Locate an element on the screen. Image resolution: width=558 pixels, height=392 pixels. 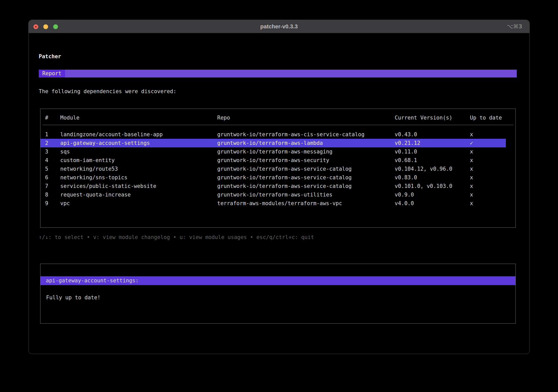
tab-bar: Report is located at coordinates (278, 73).